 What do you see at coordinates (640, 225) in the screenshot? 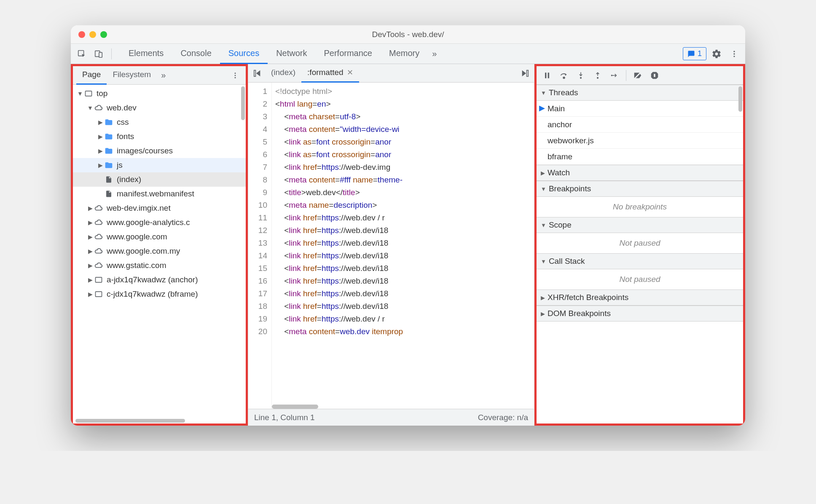
I see `section-header-scope: ▼Scope` at bounding box center [640, 225].